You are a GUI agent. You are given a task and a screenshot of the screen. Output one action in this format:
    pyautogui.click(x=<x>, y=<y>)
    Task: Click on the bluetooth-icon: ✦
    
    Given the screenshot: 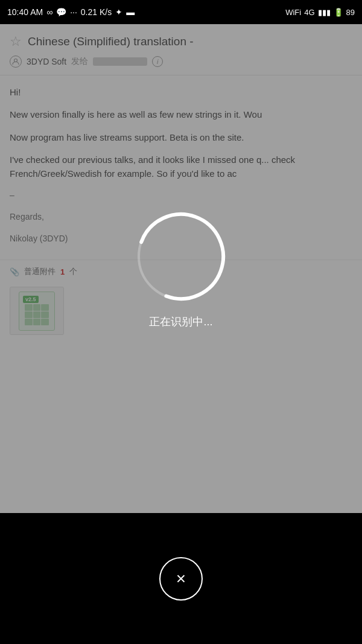 What is the action you would take?
    pyautogui.click(x=119, y=12)
    